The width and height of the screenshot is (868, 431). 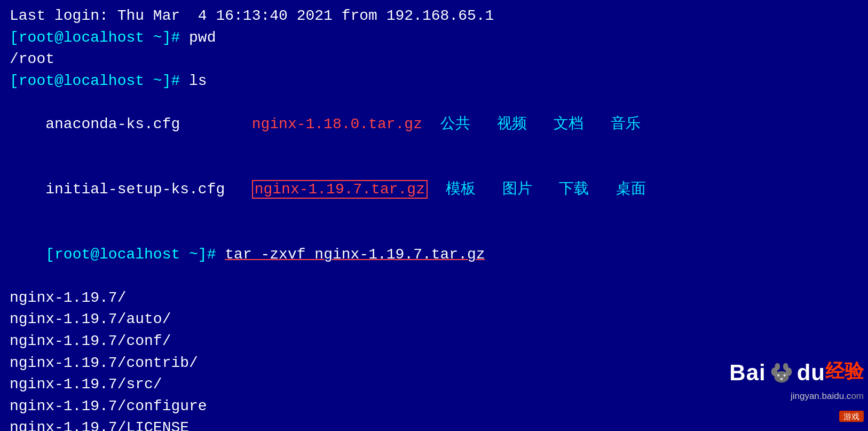 What do you see at coordinates (851, 417) in the screenshot?
I see `games-badge: 游戏` at bounding box center [851, 417].